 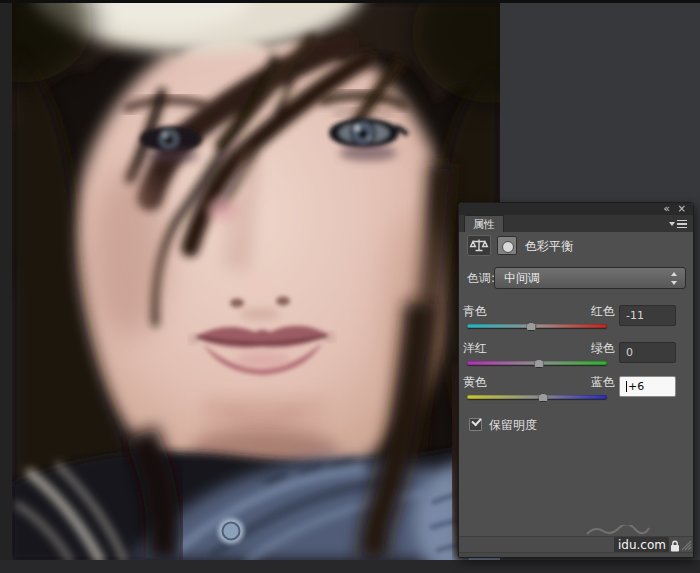 What do you see at coordinates (576, 246) in the screenshot?
I see `adjustment-header: 色彩平衡` at bounding box center [576, 246].